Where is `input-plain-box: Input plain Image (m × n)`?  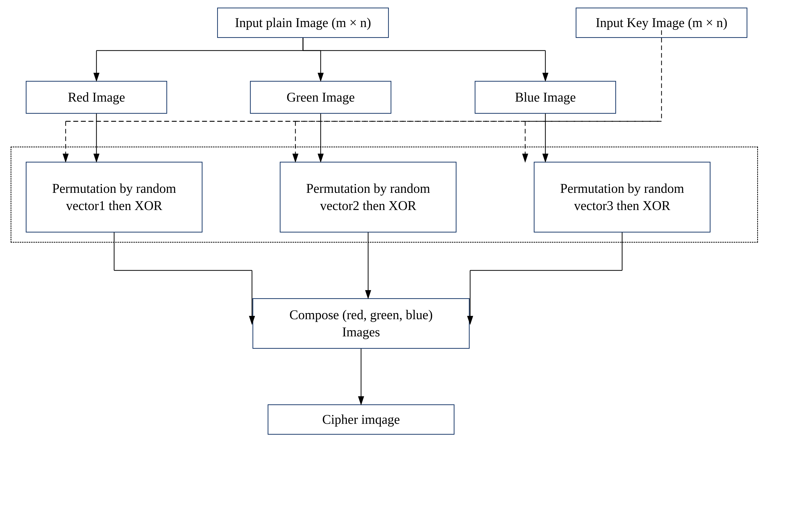 input-plain-box: Input plain Image (m × n) is located at coordinates (303, 23).